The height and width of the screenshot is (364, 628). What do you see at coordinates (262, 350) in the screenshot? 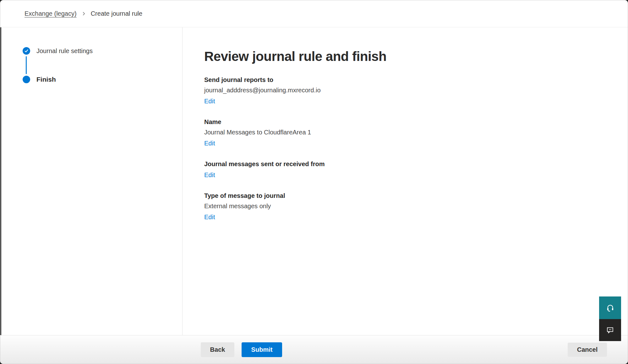
I see `submit-button: Submit` at bounding box center [262, 350].